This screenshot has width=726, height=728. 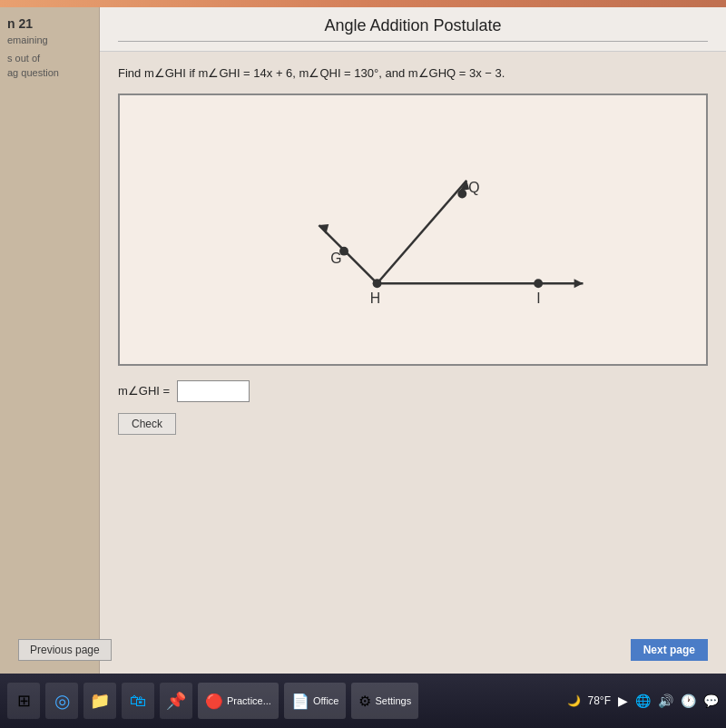 What do you see at coordinates (50, 340) in the screenshot?
I see `sidebar: n 21 emaining s out of ag question` at bounding box center [50, 340].